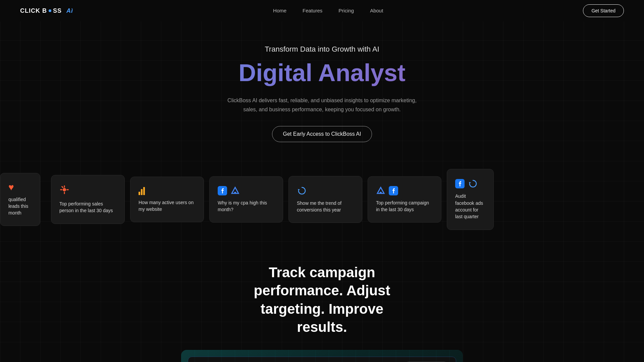 Image resolution: width=644 pixels, height=362 pixels. What do you see at coordinates (322, 49) in the screenshot?
I see `hero-subtitle: Transform Data into Growth with AI` at bounding box center [322, 49].